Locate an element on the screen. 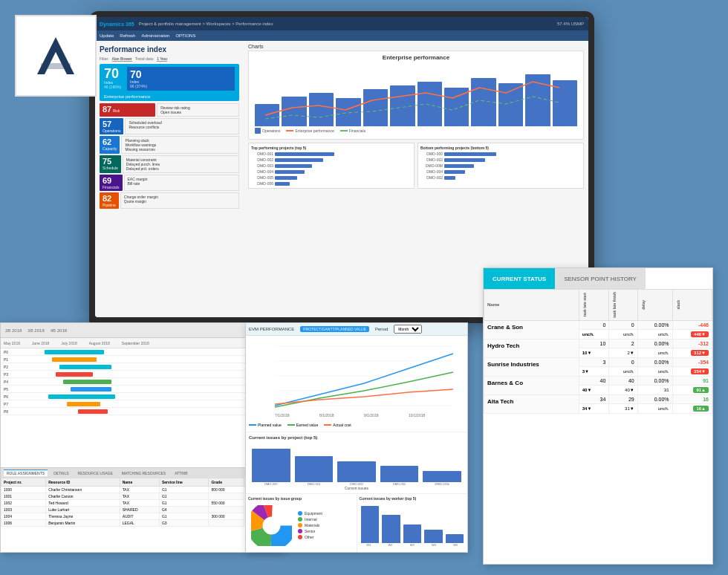  col-slack-header: slack is located at coordinates (692, 305).